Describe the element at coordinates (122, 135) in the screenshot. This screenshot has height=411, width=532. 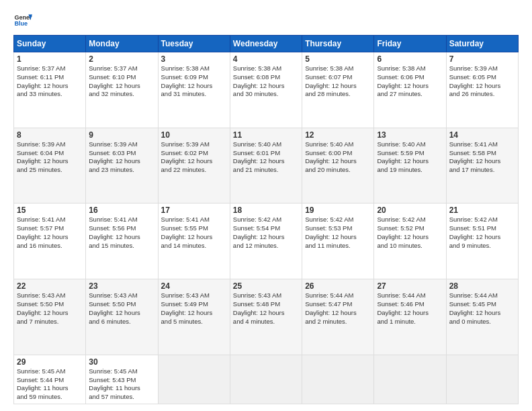
I see `day-number: 9` at that location.